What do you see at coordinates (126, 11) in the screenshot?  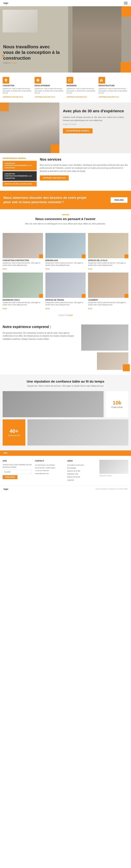 I see `hero-orange-top-right` at bounding box center [126, 11].